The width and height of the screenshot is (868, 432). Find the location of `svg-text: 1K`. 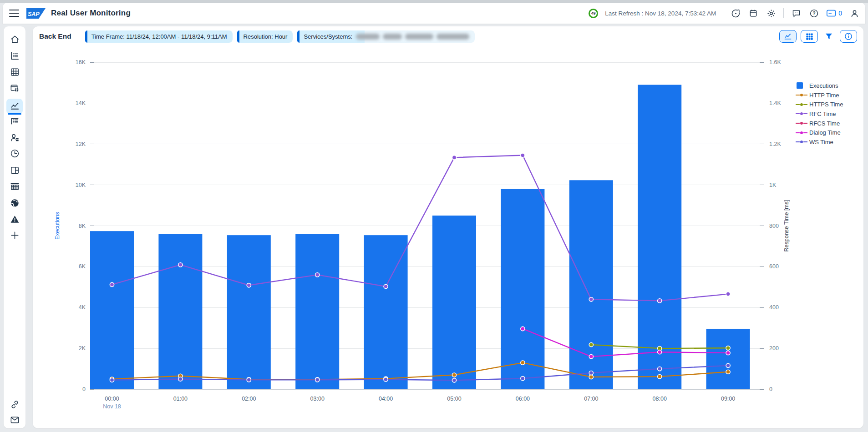

svg-text: 1K is located at coordinates (773, 185).